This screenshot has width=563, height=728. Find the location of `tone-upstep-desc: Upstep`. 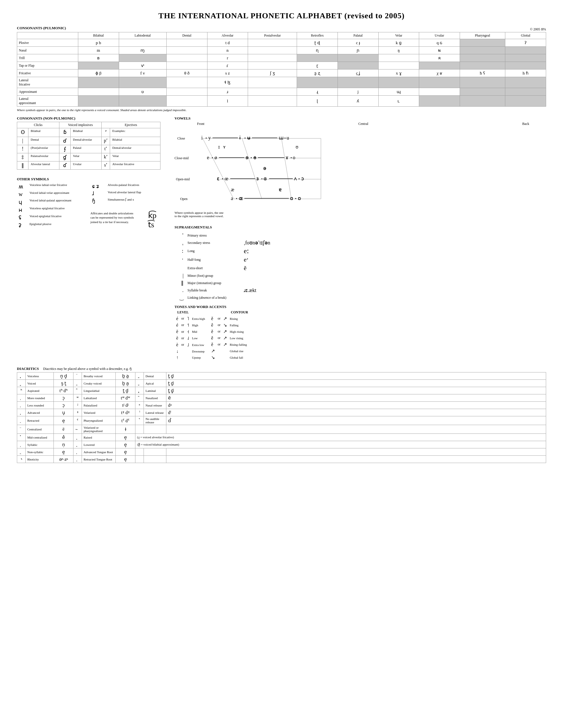

tone-upstep-desc: Upstep is located at coordinates (198, 357).